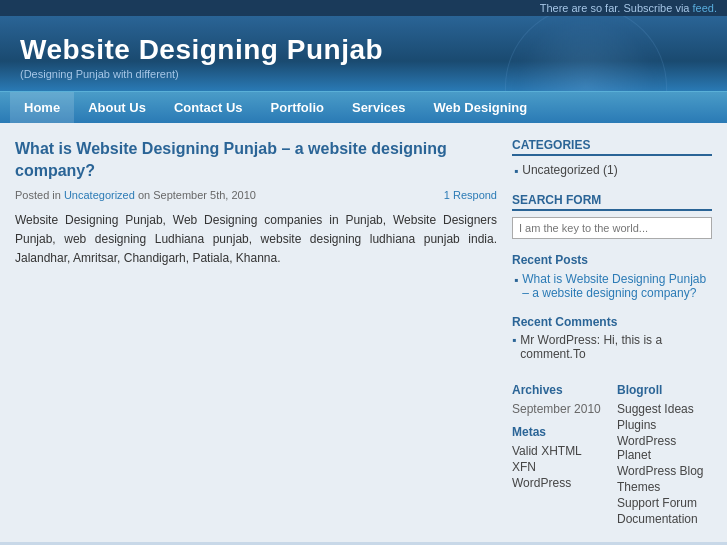 This screenshot has height=545, width=727. Describe the element at coordinates (298, 108) in the screenshot. I see `nav-link: Portfolio` at that location.